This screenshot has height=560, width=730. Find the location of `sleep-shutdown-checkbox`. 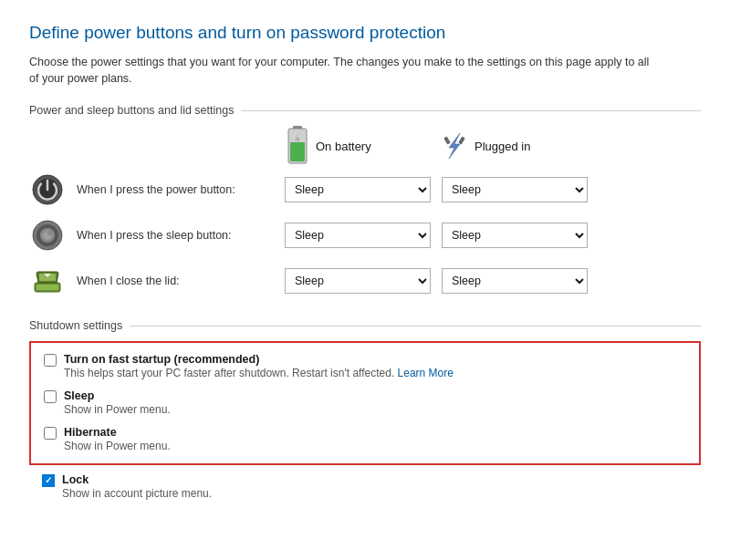

sleep-shutdown-checkbox is located at coordinates (50, 397).